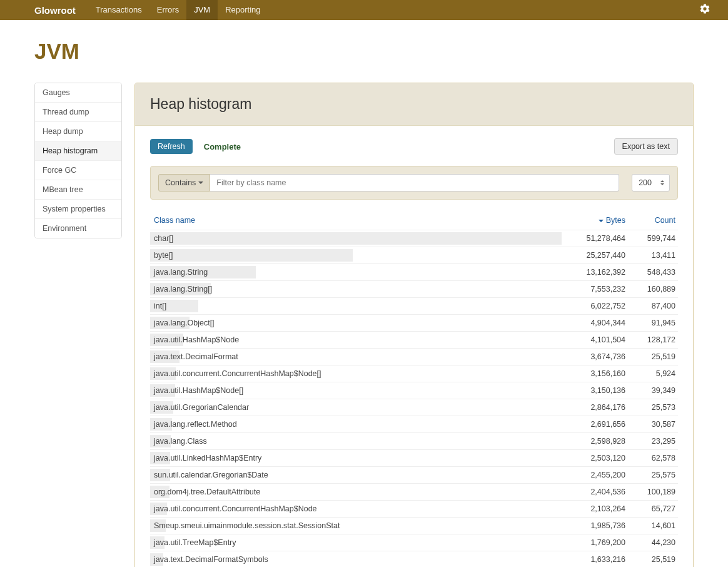 The height and width of the screenshot is (567, 728). What do you see at coordinates (650, 543) in the screenshot?
I see `cell-count: 44,230` at bounding box center [650, 543].